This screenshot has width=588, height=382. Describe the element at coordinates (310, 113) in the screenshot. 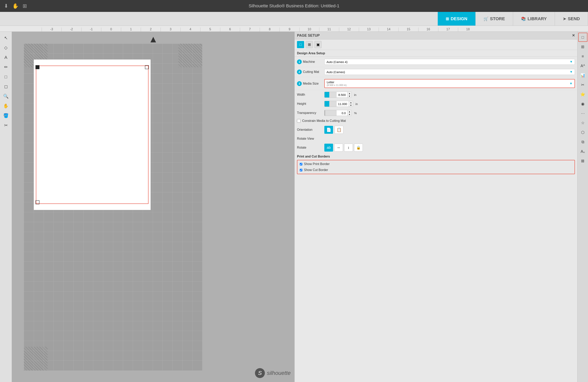

I see `transparency-label: Transparency` at that location.